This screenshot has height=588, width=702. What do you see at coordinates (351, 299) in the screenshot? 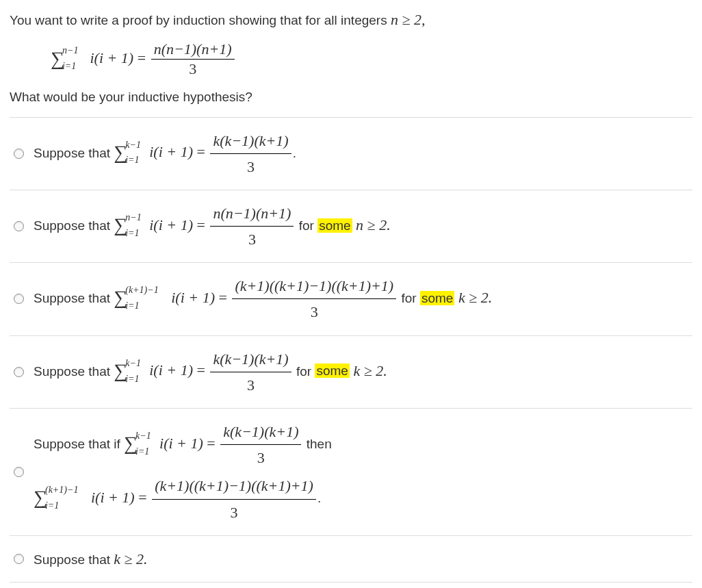
I see `option-row: Suppose that ∑(k+1)−1i=1i(i + 1) = (k+1)…` at bounding box center [351, 299].